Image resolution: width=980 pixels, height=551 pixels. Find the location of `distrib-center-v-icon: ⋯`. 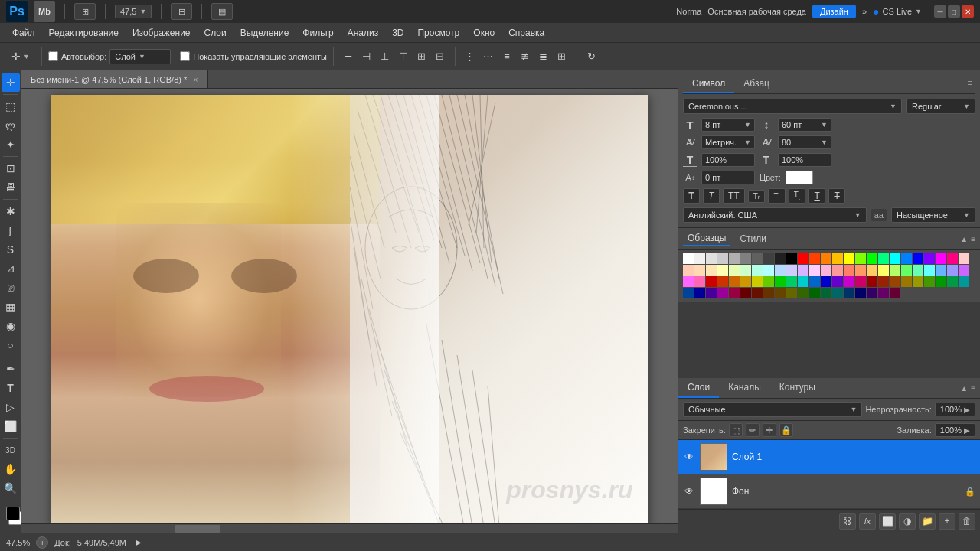

distrib-center-v-icon: ⋯ is located at coordinates (488, 57).